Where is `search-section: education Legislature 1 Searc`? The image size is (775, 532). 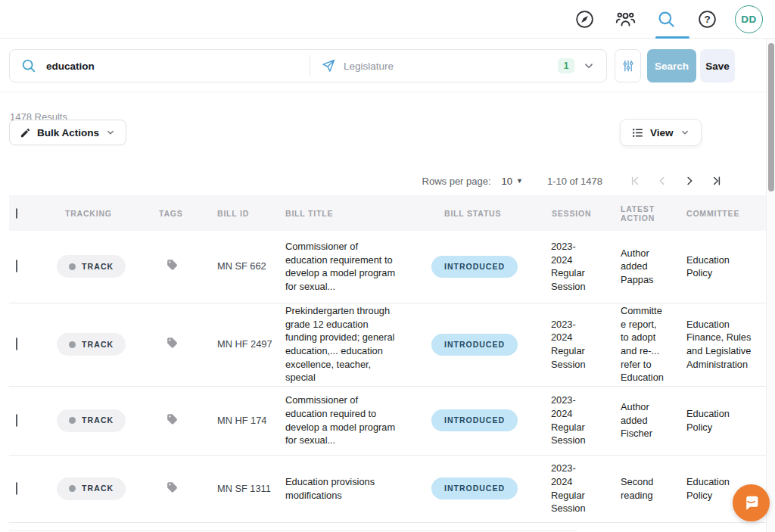 search-section: education Legislature 1 Searc is located at coordinates (388, 65).